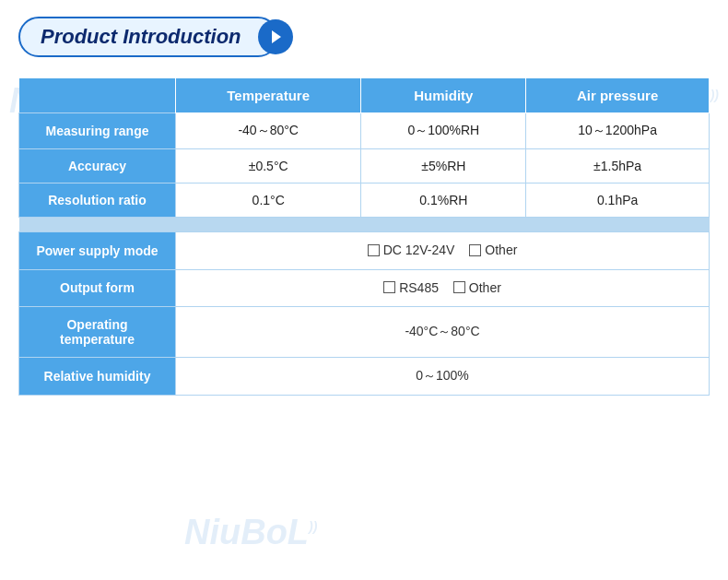 The width and height of the screenshot is (728, 580). What do you see at coordinates (365, 376) in the screenshot?
I see `table-row: Relative humidity 0～100%` at bounding box center [365, 376].